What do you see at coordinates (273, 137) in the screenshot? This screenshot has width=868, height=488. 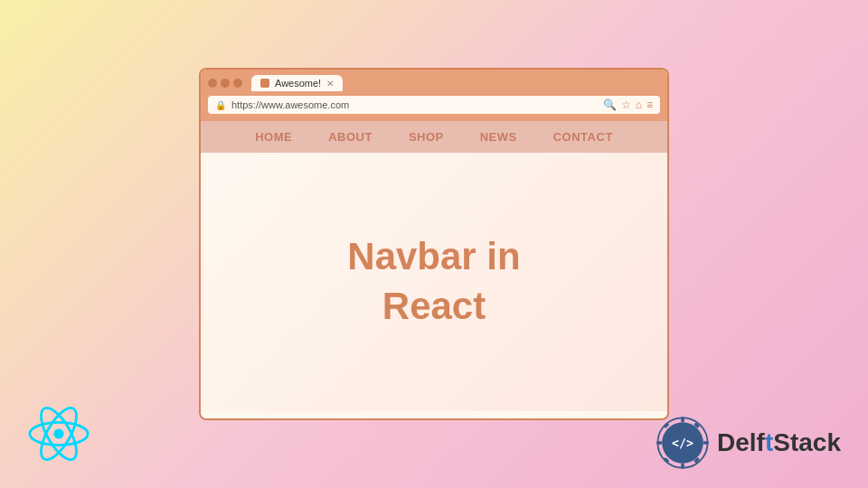 I see `nav-item-home: HOME` at bounding box center [273, 137].